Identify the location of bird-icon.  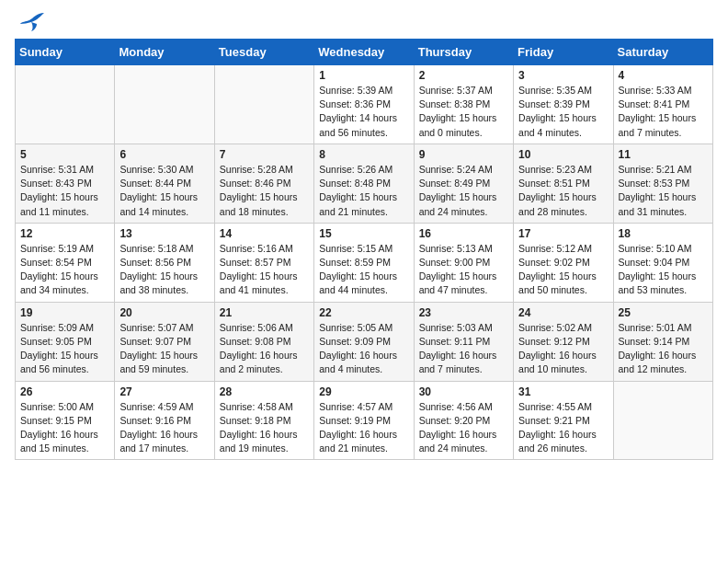
(32, 22).